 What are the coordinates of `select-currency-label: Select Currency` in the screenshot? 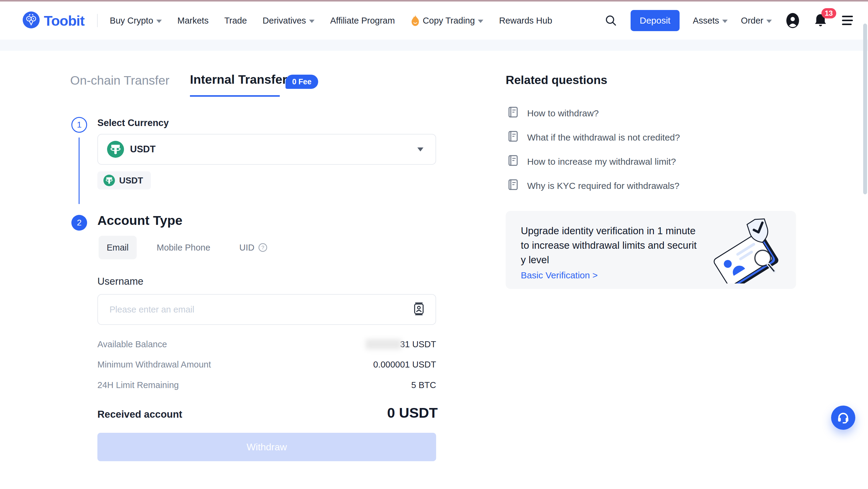 It's located at (133, 123).